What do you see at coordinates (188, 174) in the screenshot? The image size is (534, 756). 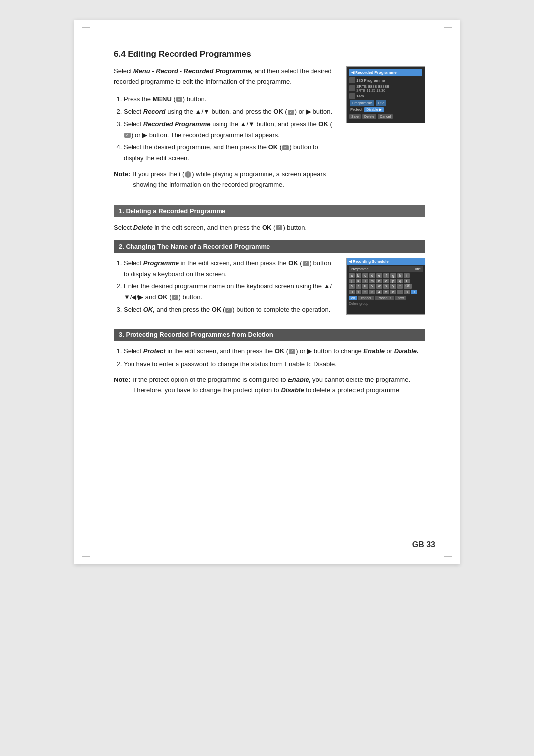 I see `info-icon: i` at bounding box center [188, 174].